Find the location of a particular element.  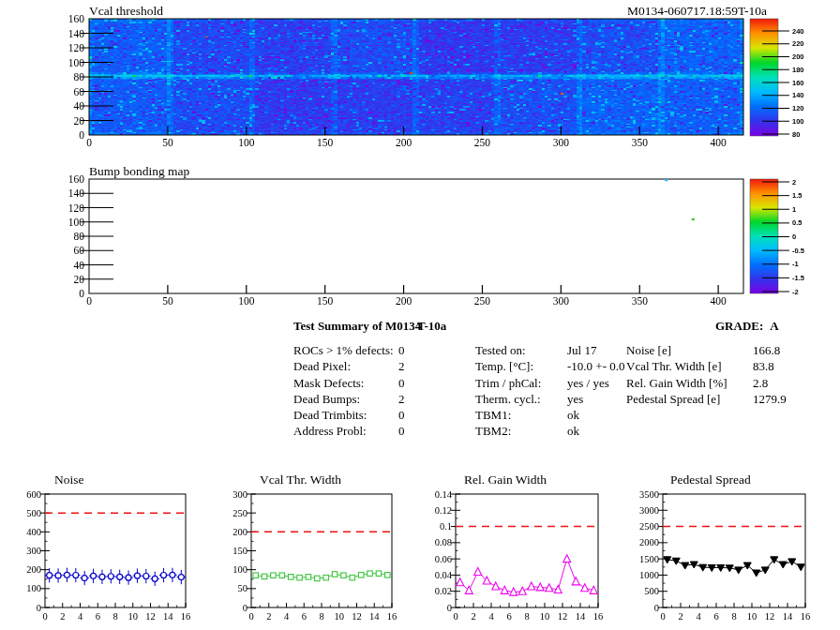

vcal_width-x-tick-label: 2 is located at coordinates (268, 617).